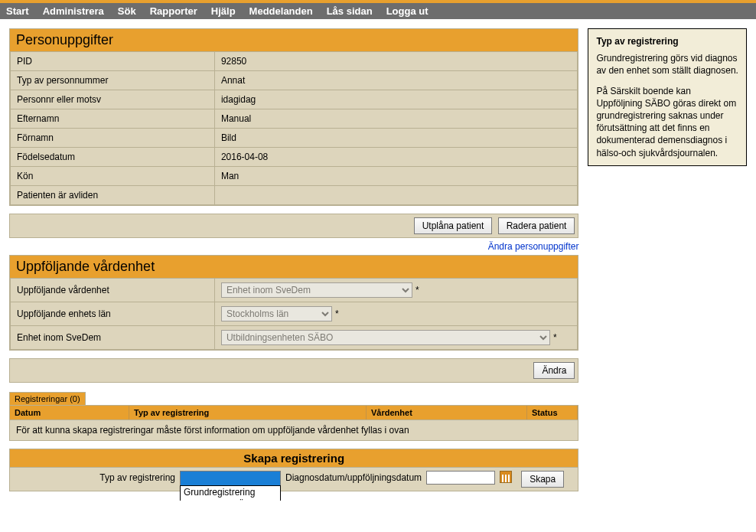  I want to click on person-key: Personnr eller motsv, so click(113, 100).